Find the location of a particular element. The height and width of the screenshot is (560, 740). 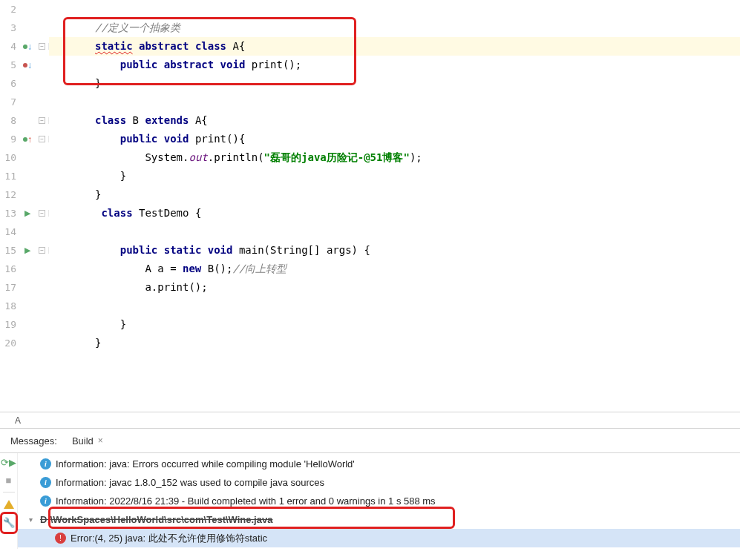

close-icon: × is located at coordinates (101, 441).